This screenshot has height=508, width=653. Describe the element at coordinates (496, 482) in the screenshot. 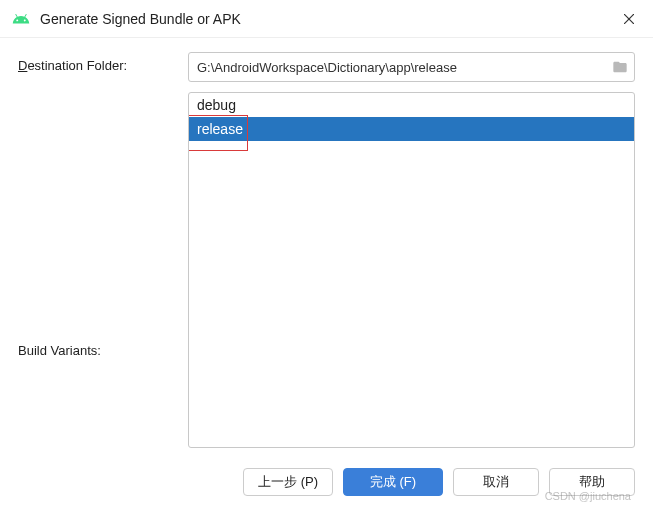

I see `cancel-button: 取消` at that location.